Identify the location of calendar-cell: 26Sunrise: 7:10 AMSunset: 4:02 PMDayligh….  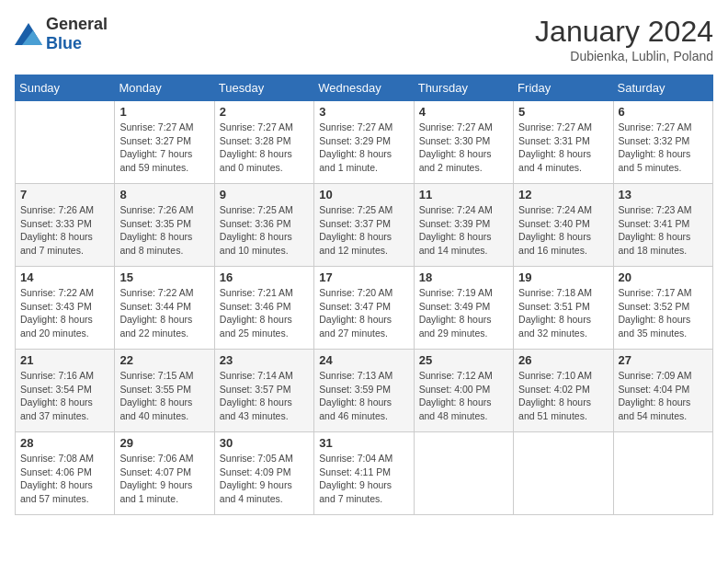
(563, 391).